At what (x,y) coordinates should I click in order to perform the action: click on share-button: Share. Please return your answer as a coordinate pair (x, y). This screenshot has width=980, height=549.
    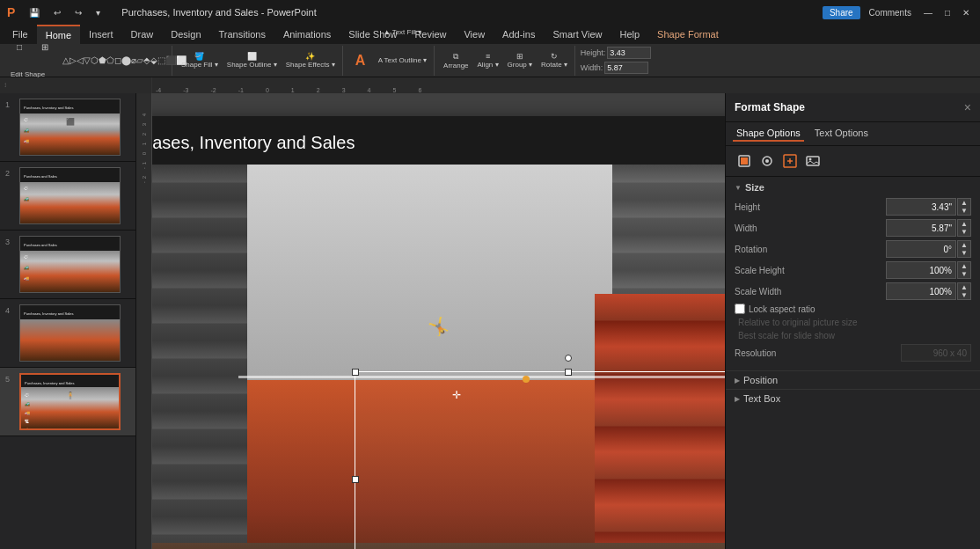
    Looking at the image, I should click on (841, 12).